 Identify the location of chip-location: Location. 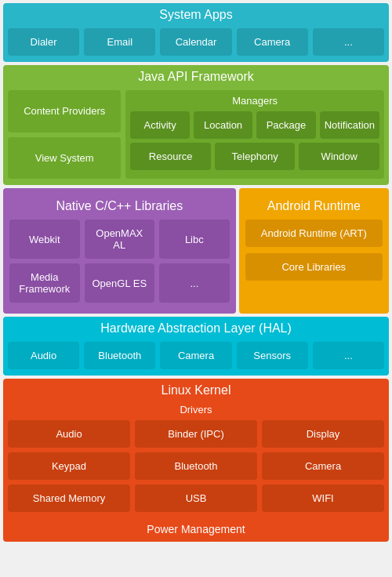
(223, 125).